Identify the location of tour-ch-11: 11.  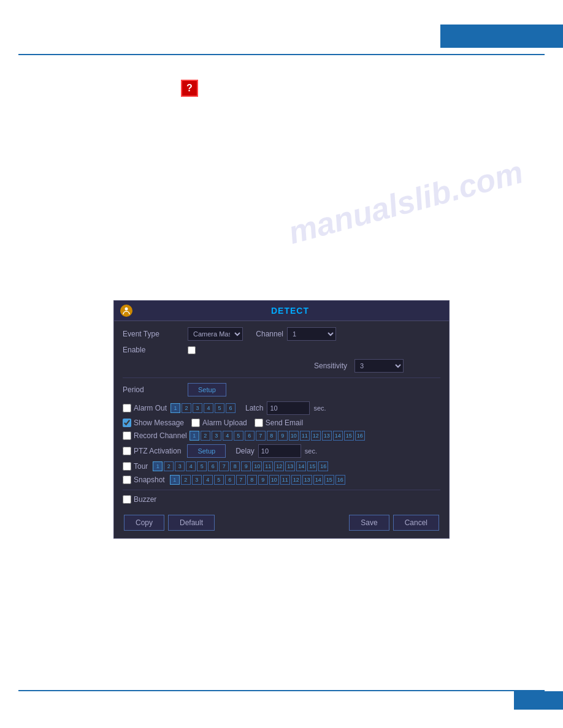
(268, 466).